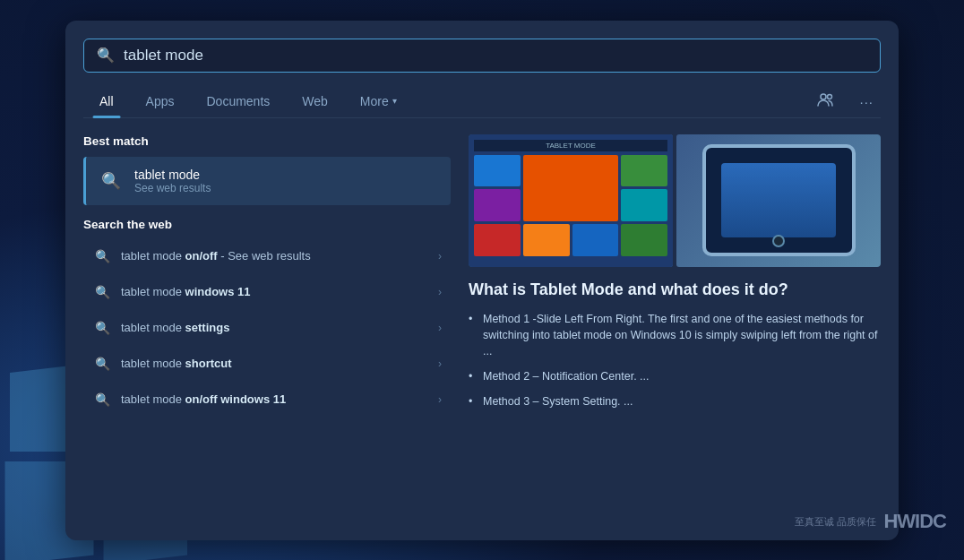  I want to click on preview-title: What is Tablet Mode and what does it do?, so click(675, 290).